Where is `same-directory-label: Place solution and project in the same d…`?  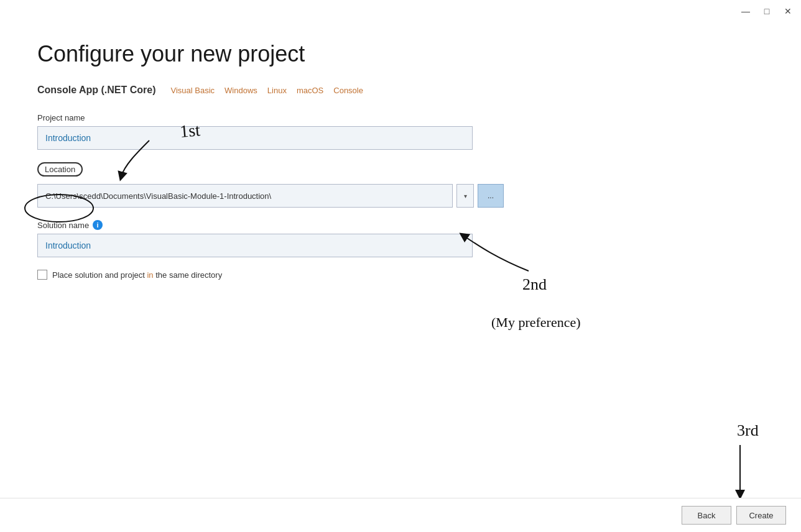
same-directory-label: Place solution and project in the same d… is located at coordinates (137, 275).